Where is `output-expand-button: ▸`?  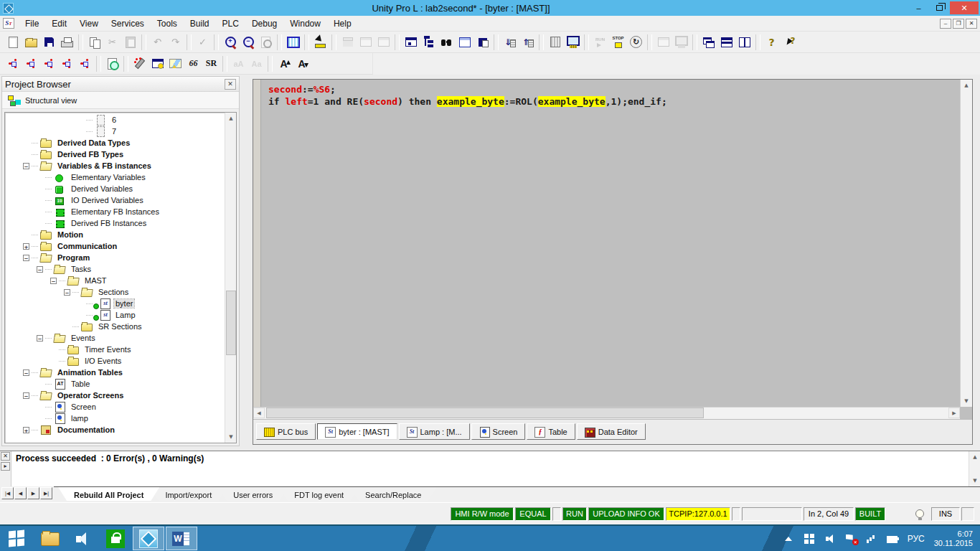 output-expand-button: ▸ is located at coordinates (6, 466).